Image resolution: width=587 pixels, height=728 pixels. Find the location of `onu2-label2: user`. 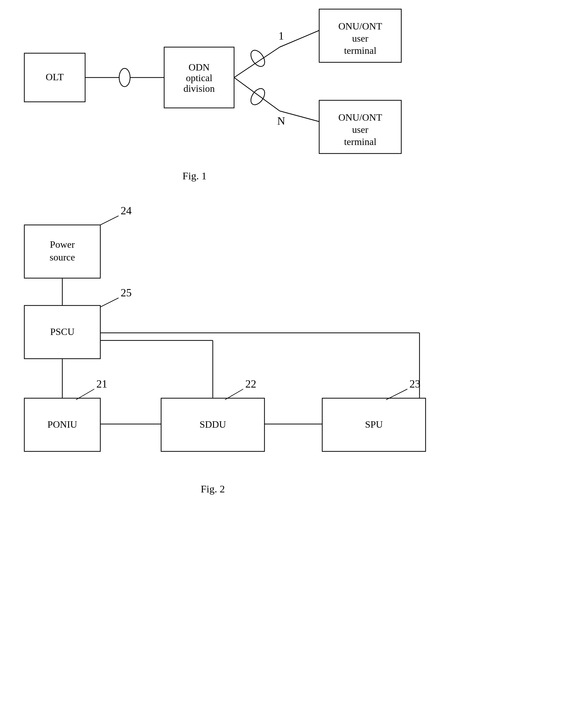

onu2-label2: user is located at coordinates (360, 130).